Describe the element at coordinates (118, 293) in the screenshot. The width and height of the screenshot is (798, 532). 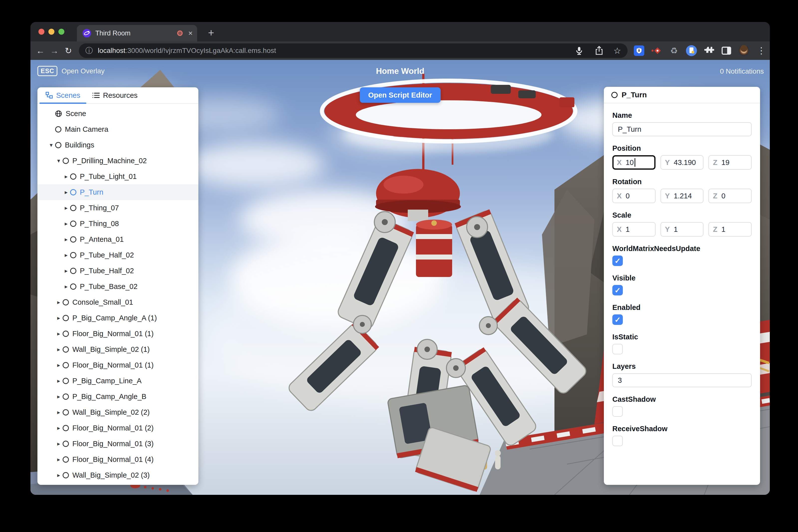
I see `scene-tree: Scene Main Camera ▾Buildings ▾P_Drilling…` at that location.